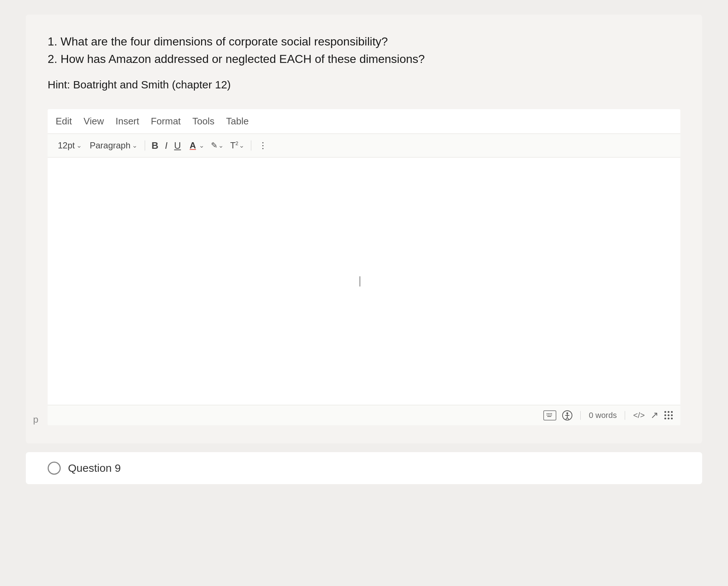 The image size is (728, 586). What do you see at coordinates (94, 121) in the screenshot?
I see `menu-view: View` at bounding box center [94, 121].